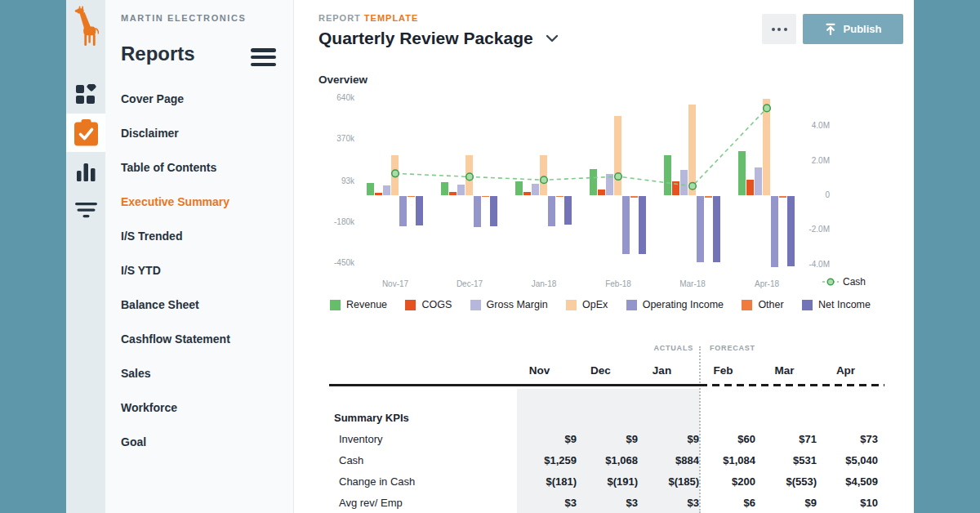 The height and width of the screenshot is (513, 980). What do you see at coordinates (670, 503) in the screenshot?
I see `cell-avg-rev-emp-jan: $3` at bounding box center [670, 503].